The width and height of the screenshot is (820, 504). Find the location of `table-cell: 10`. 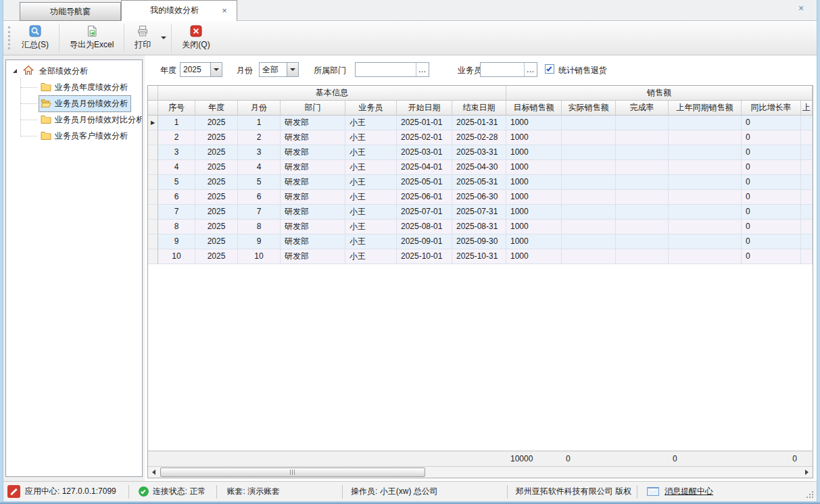

table-cell: 10 is located at coordinates (260, 257).